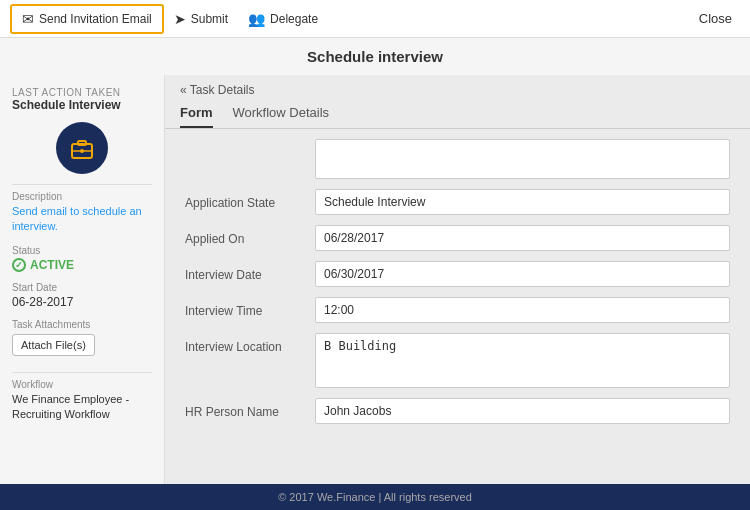 The image size is (750, 510). Describe the element at coordinates (250, 344) in the screenshot. I see `interview-location-label: Interview Location` at that location.